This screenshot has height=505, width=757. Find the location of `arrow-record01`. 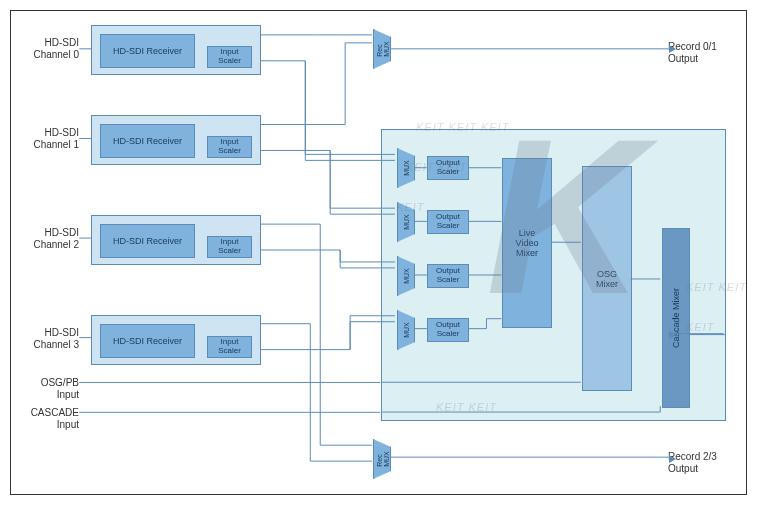

arrow-record01 is located at coordinates (672, 49).